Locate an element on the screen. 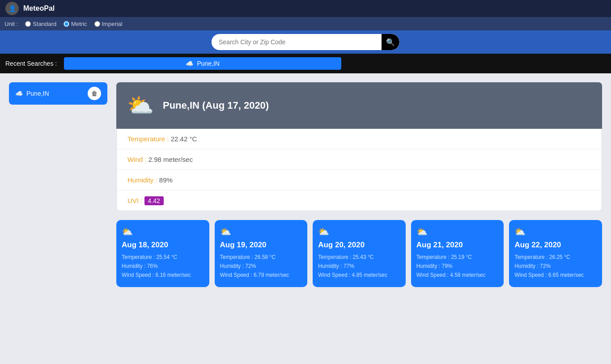  humidity-row: Humidity : 89% is located at coordinates (359, 180).